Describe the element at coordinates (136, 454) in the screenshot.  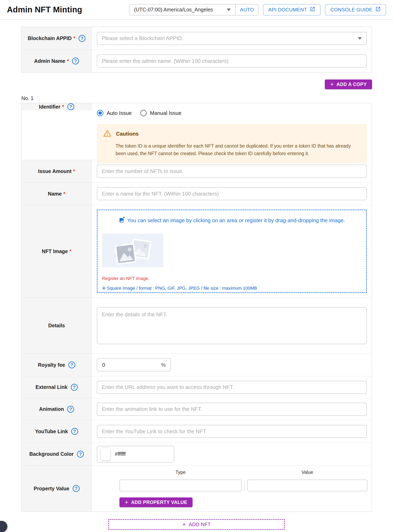
I see `background-color-picker: #ffffff` at that location.